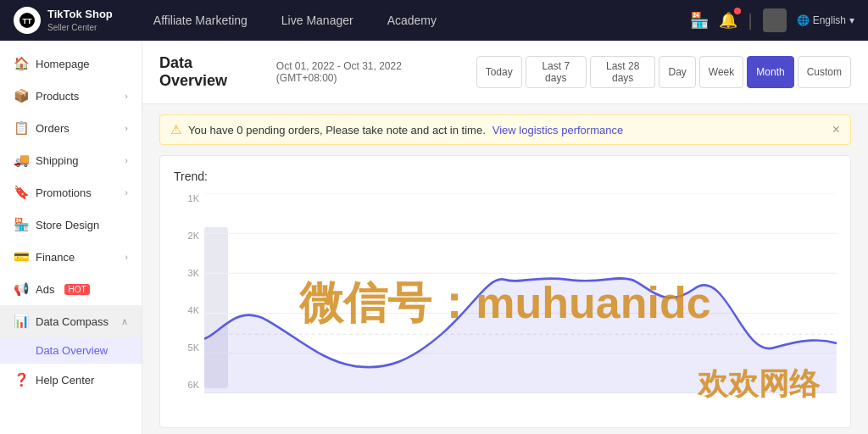 The image size is (868, 434). Describe the element at coordinates (21, 64) in the screenshot. I see `home-icon: 🏠` at that location.